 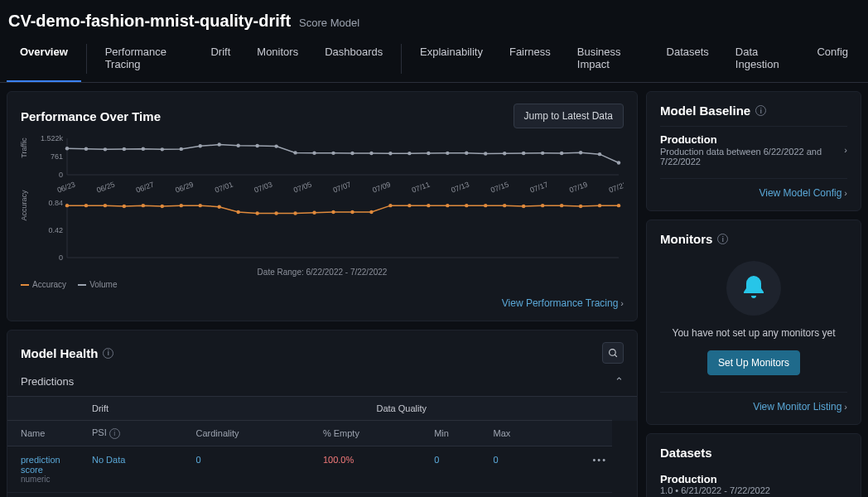 What do you see at coordinates (754, 466) in the screenshot?
I see `datasets-panel: Datasets Production 1.0 • 6/21/2022 - 7/…` at bounding box center [754, 466].